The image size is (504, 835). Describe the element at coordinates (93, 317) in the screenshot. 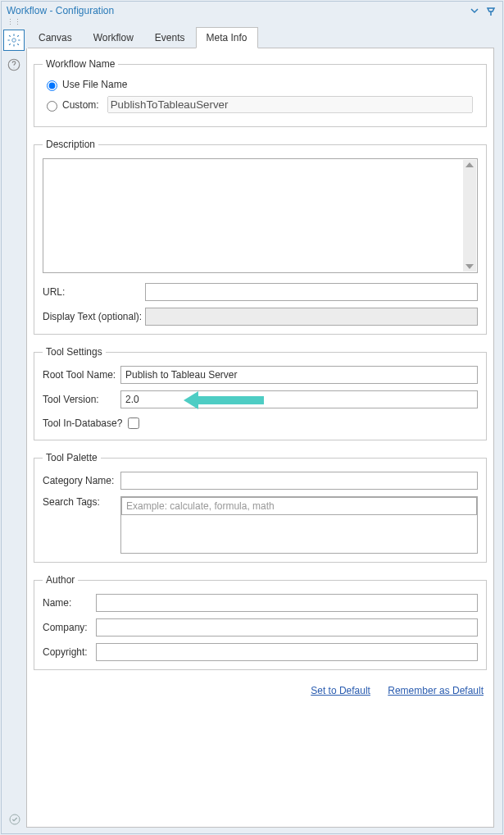

I see `label-display-text: Display Text (optional):` at that location.